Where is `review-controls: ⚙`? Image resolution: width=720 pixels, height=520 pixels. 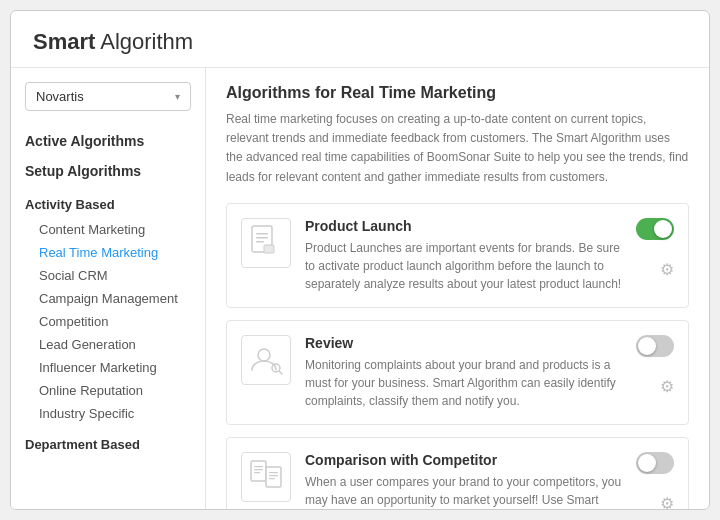 review-controls: ⚙ is located at coordinates (655, 366).